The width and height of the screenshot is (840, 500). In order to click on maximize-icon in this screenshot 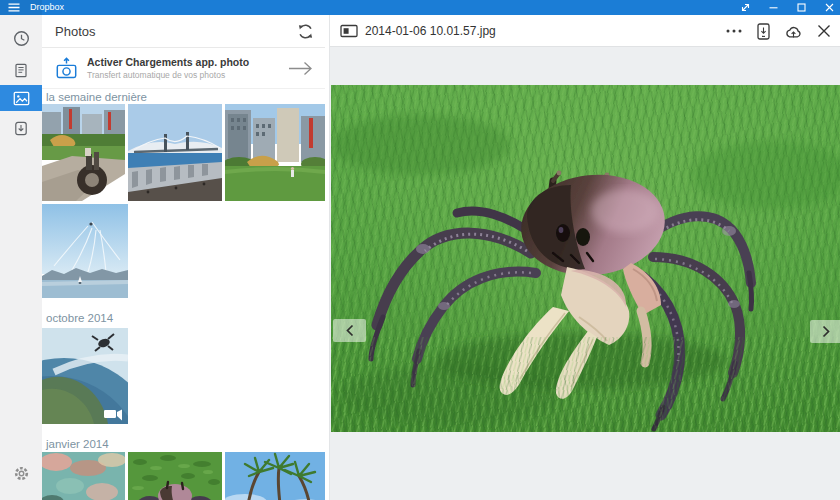, I will do `click(802, 8)`.